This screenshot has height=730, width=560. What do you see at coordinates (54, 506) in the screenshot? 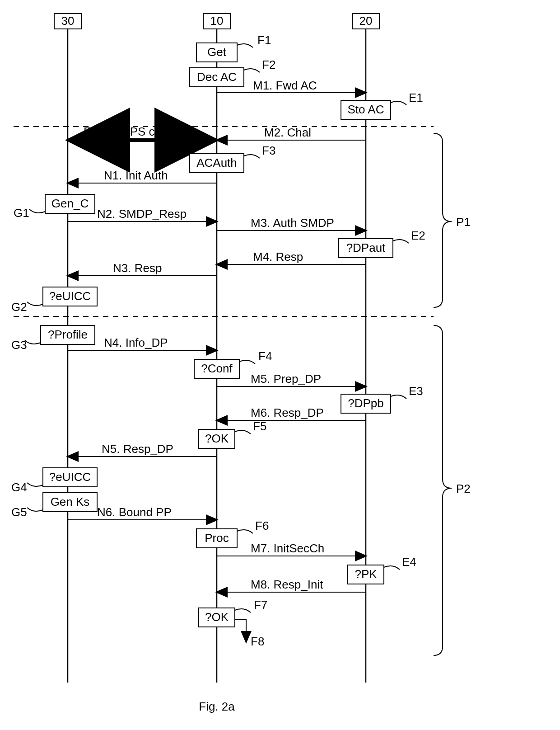
I see `step-G5: Gen Ks G5` at bounding box center [54, 506].